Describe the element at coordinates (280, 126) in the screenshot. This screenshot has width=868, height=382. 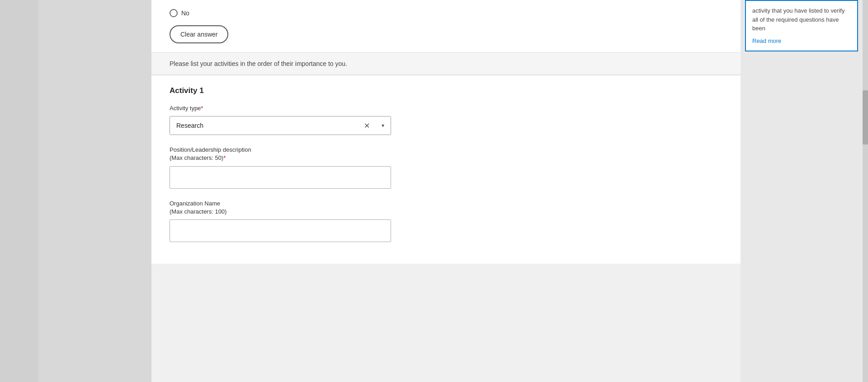
I see `activity-type-select-wrapper: Research ✕ ▾` at that location.